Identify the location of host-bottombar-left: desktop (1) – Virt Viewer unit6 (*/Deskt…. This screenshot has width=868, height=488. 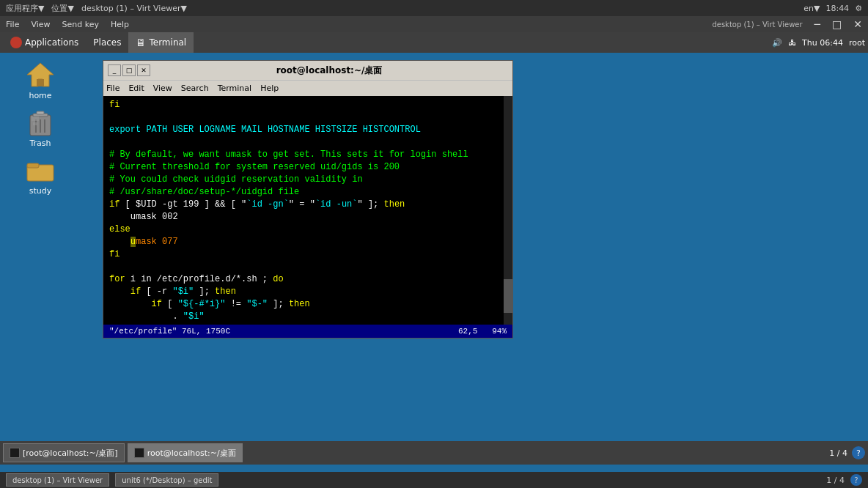
(112, 480).